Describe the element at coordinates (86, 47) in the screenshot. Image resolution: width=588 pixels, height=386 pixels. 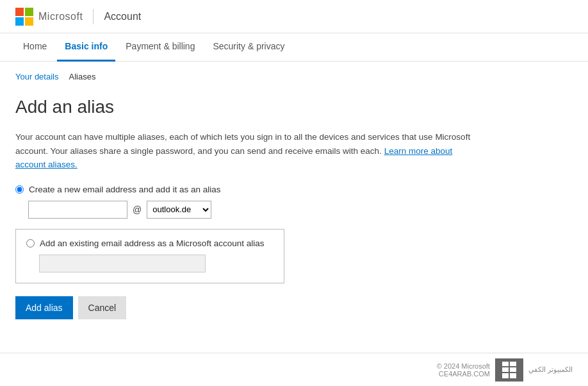
I see `nav-basic-info: Basic info` at that location.